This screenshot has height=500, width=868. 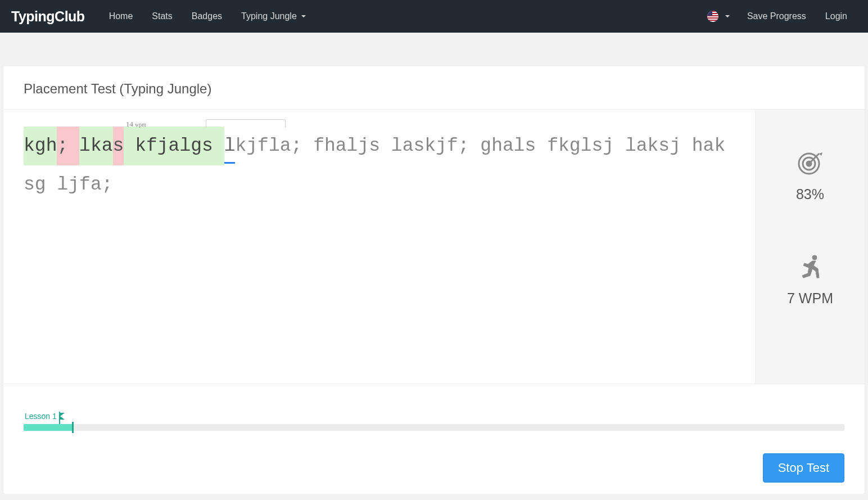 What do you see at coordinates (62, 416) in the screenshot?
I see `flag-icon` at bounding box center [62, 416].